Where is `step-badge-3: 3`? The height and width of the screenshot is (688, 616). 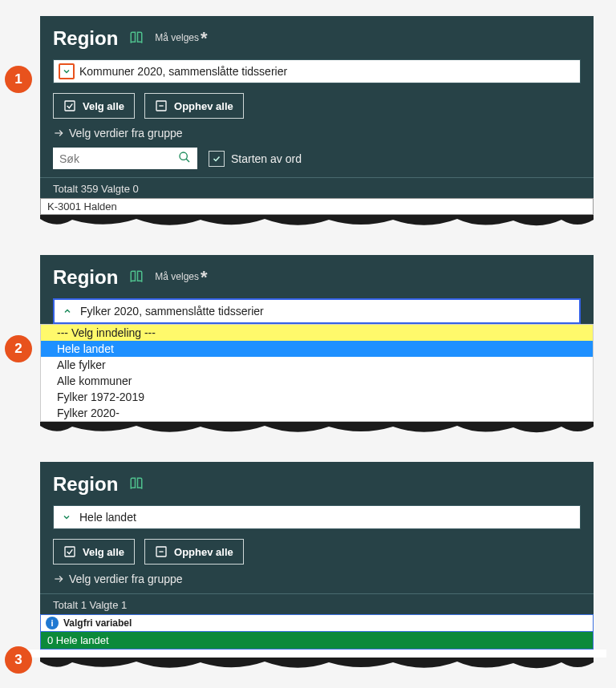
step-badge-3: 3 is located at coordinates (18, 660).